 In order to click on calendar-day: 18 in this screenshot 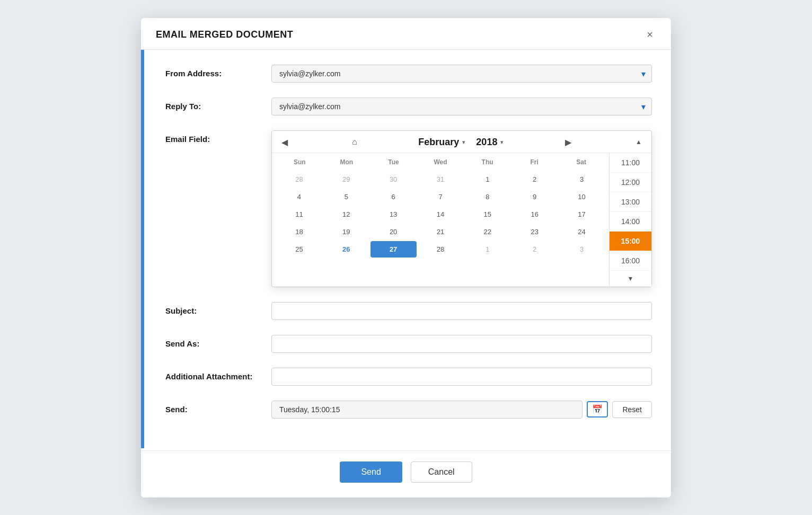, I will do `click(299, 232)`.